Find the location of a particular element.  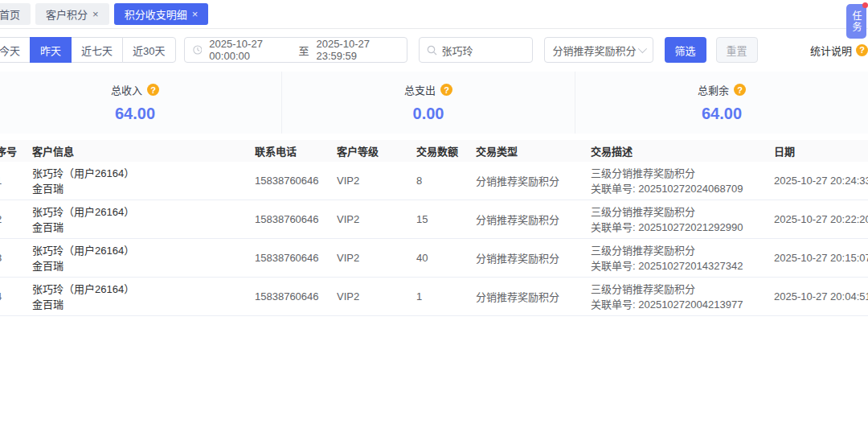

date-start-value: 2025-10-27 00:00:00 is located at coordinates (250, 50).